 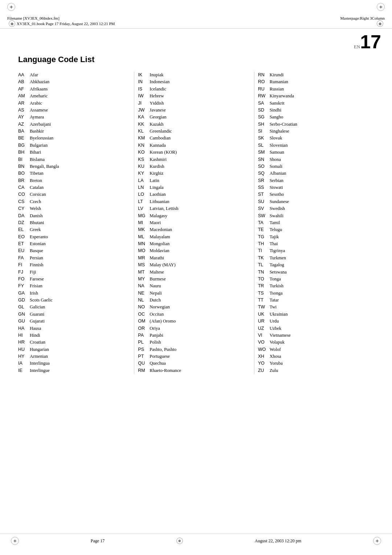 What do you see at coordinates (144, 321) in the screenshot?
I see `language-code: OM` at bounding box center [144, 321].